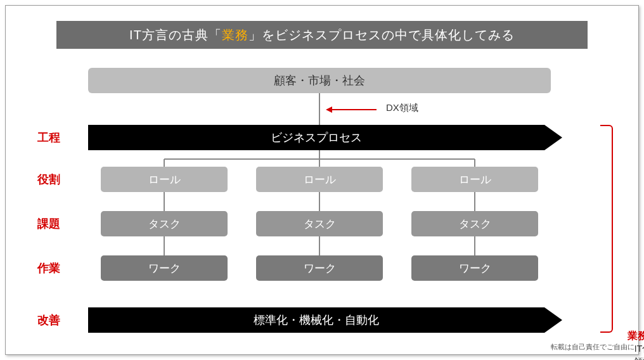 Image resolution: width=644 pixels, height=360 pixels. What do you see at coordinates (319, 268) in the screenshot?
I see `work-row: ワーク ワーク ワーク` at bounding box center [319, 268].